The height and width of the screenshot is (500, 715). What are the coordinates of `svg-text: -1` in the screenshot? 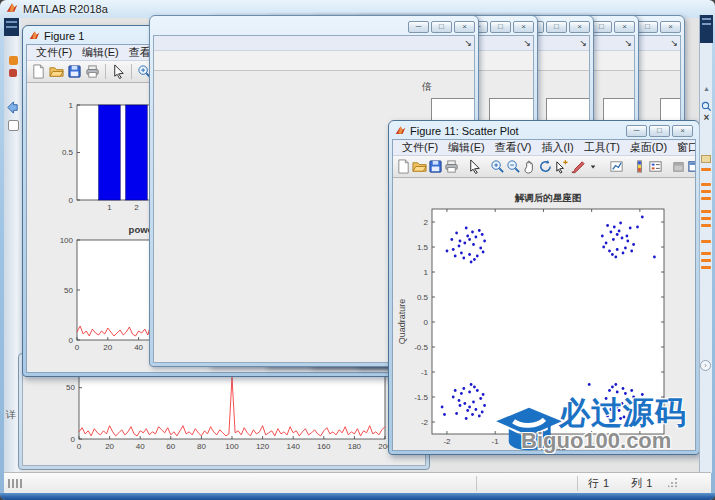 It's located at (425, 372).